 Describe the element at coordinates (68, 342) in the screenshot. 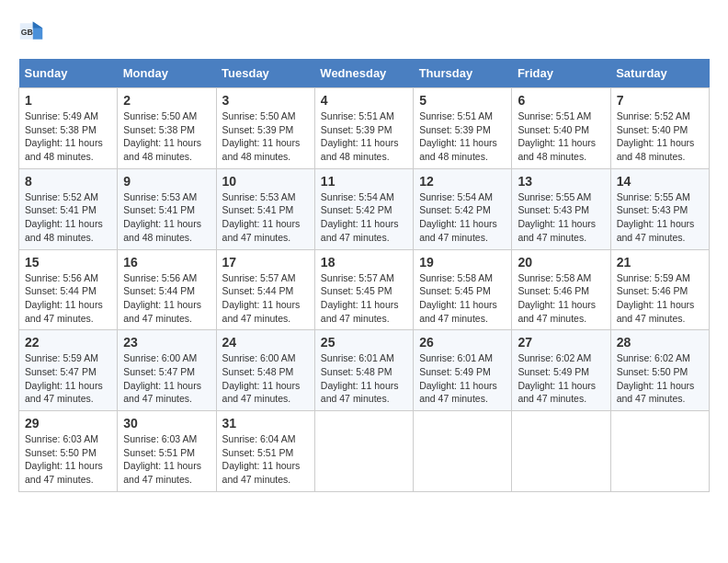

I see `day-number: 22` at that location.